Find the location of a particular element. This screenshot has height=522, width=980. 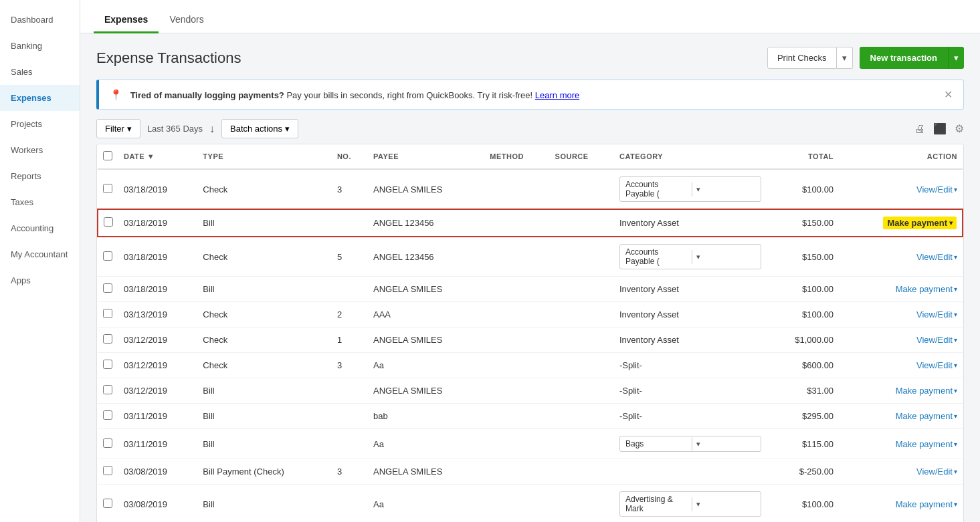

cell-total: $150.00 is located at coordinates (803, 223).